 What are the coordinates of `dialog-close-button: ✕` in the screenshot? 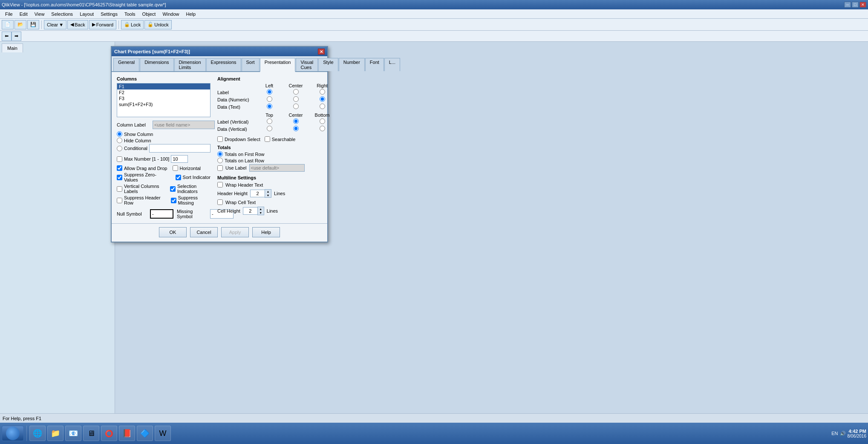 It's located at (321, 52).